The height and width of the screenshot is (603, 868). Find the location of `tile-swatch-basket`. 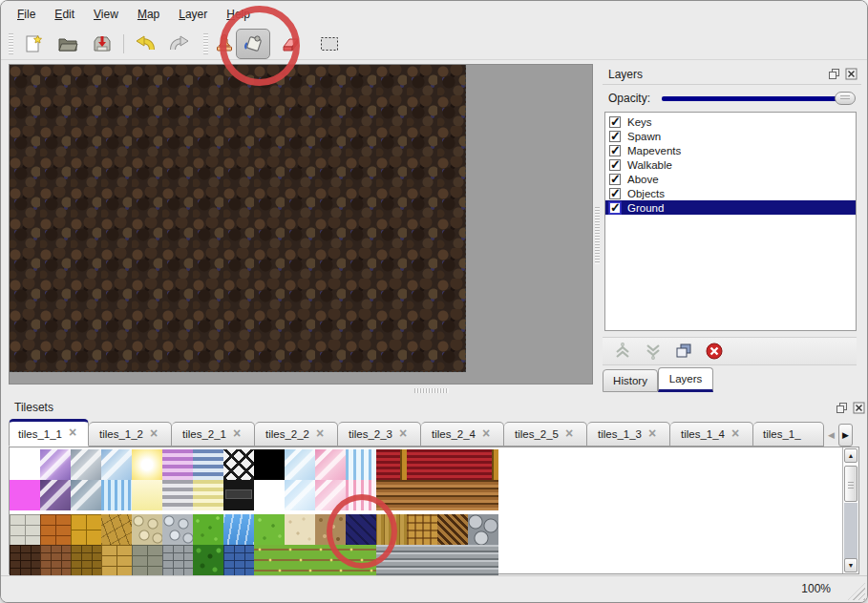

tile-swatch-basket is located at coordinates (422, 530).